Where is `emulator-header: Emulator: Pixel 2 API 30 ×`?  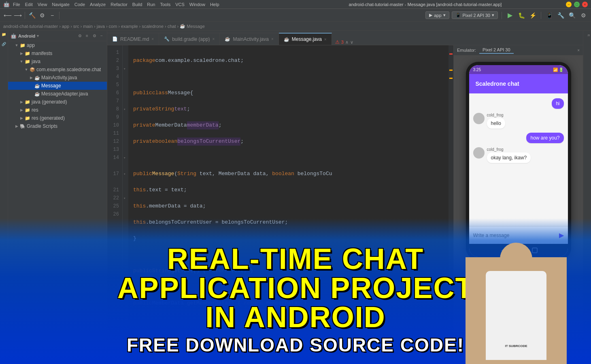
emulator-header: Emulator: Pixel 2 API 30 × is located at coordinates (518, 50).